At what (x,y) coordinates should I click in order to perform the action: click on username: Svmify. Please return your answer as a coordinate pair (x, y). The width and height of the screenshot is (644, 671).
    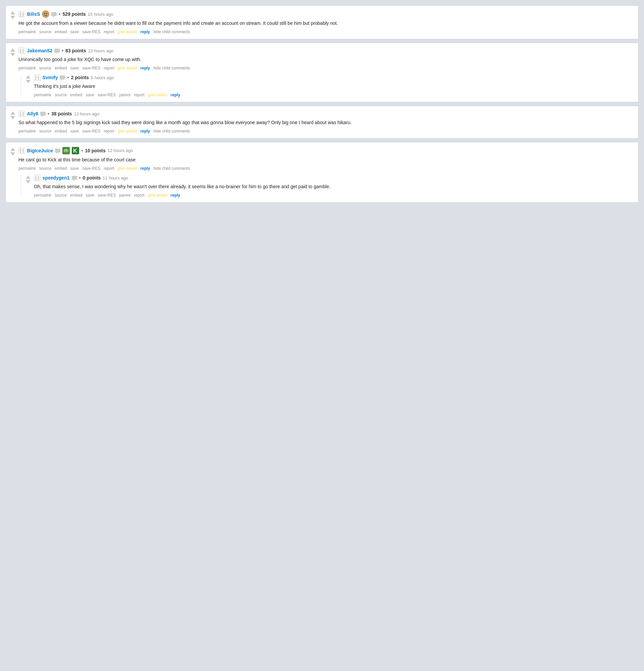
    Looking at the image, I should click on (50, 77).